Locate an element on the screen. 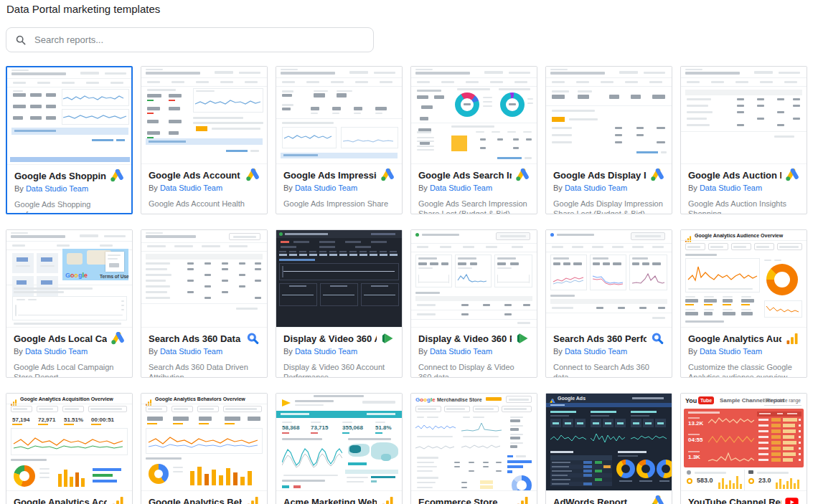 This screenshot has width=818, height=504. card-description: Google Ads Search Impression Share Lost … is located at coordinates (474, 206).